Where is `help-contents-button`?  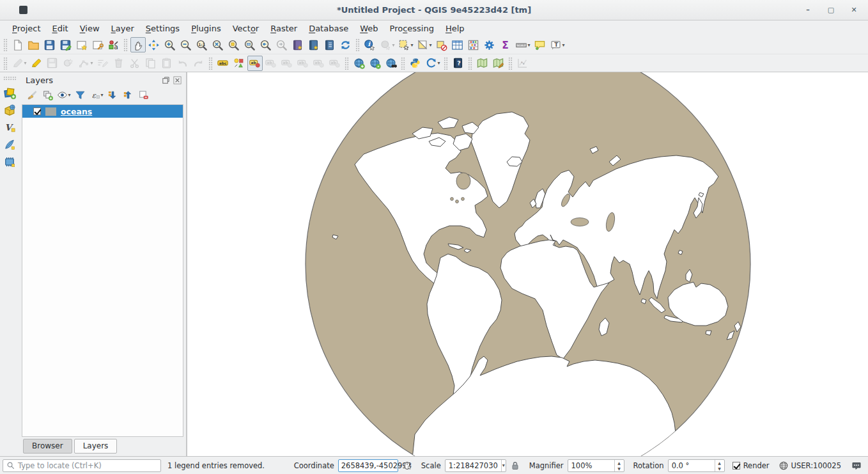 help-contents-button is located at coordinates (458, 63).